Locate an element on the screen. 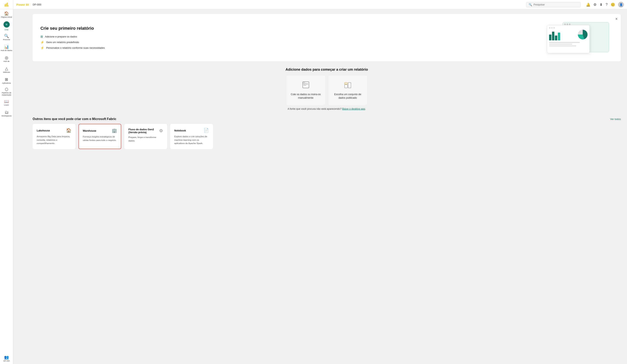 The image size is (627, 364). banner-step1-text: Adicione e prepare os dados is located at coordinates (61, 37).